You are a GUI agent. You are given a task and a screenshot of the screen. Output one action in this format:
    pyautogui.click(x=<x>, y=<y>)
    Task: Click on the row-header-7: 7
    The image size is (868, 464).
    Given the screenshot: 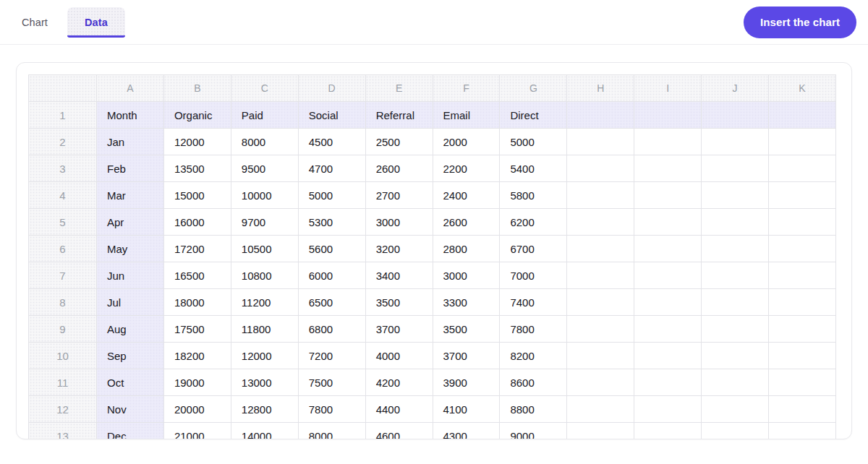 What is the action you would take?
    pyautogui.click(x=63, y=276)
    